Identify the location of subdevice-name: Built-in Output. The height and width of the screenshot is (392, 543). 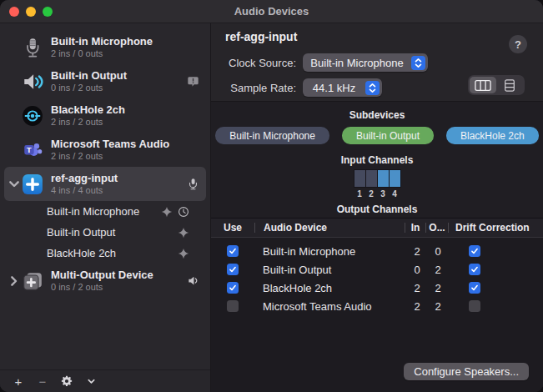
(112, 232).